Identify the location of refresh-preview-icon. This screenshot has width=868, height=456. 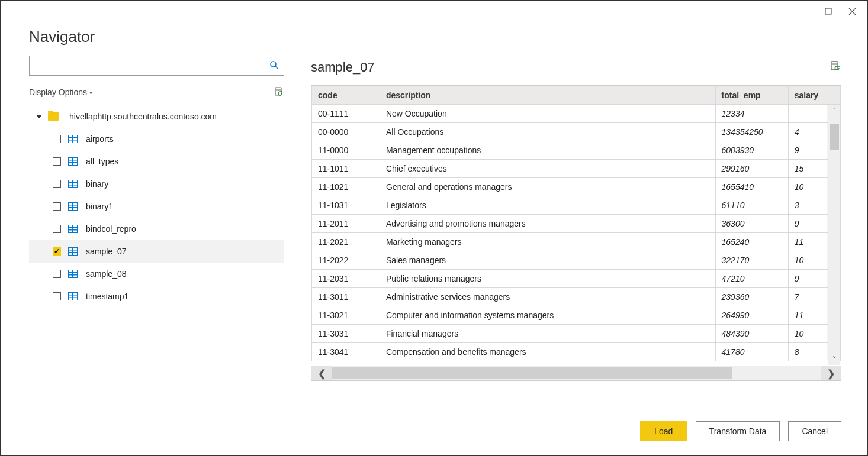
(279, 92).